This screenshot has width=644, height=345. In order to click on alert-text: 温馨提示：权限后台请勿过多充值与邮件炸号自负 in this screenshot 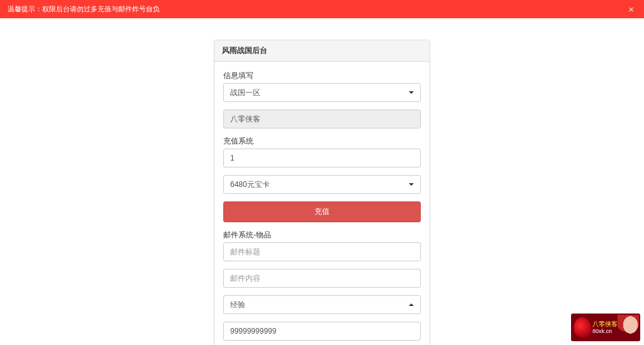, I will do `click(84, 9)`.